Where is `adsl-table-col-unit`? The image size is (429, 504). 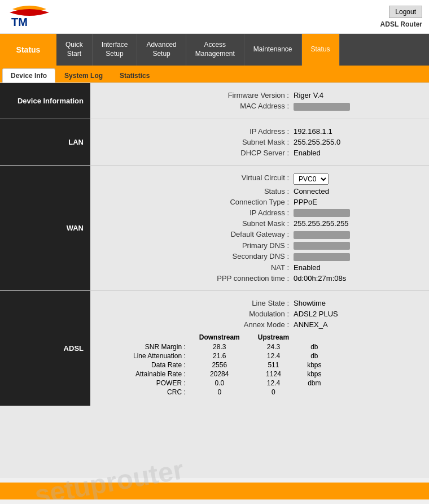 adsl-table-col-unit is located at coordinates (314, 337).